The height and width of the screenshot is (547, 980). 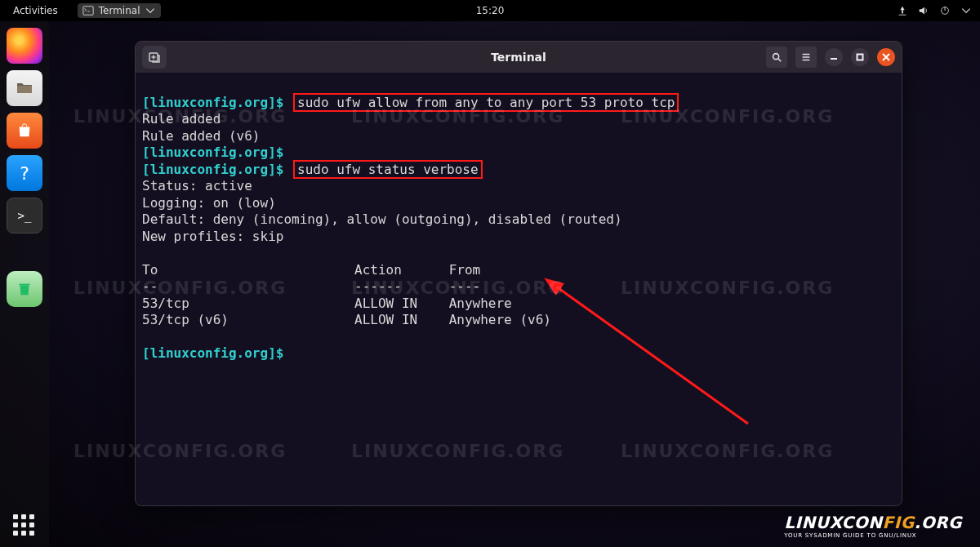 I want to click on trash-icon, so click(x=24, y=289).